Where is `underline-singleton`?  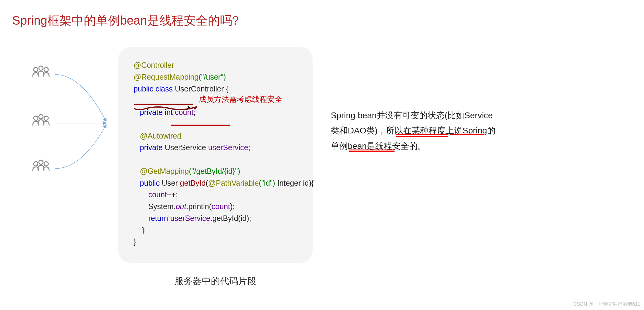
underline-singleton is located at coordinates (467, 135).